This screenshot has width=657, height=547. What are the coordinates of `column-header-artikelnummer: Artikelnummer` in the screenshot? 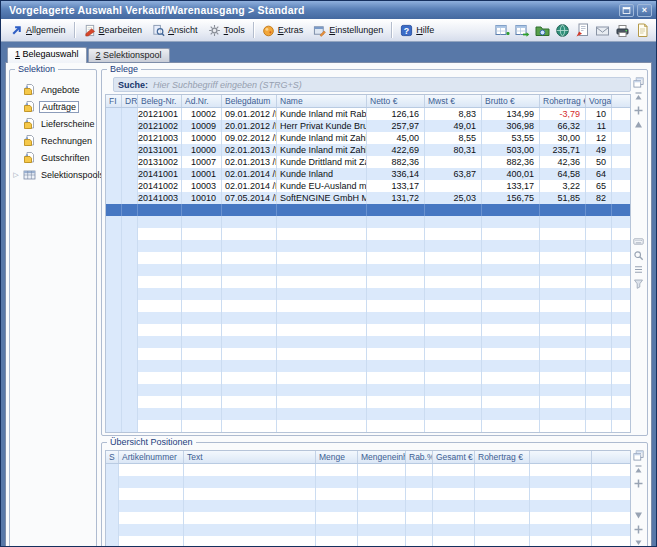 It's located at (152, 457).